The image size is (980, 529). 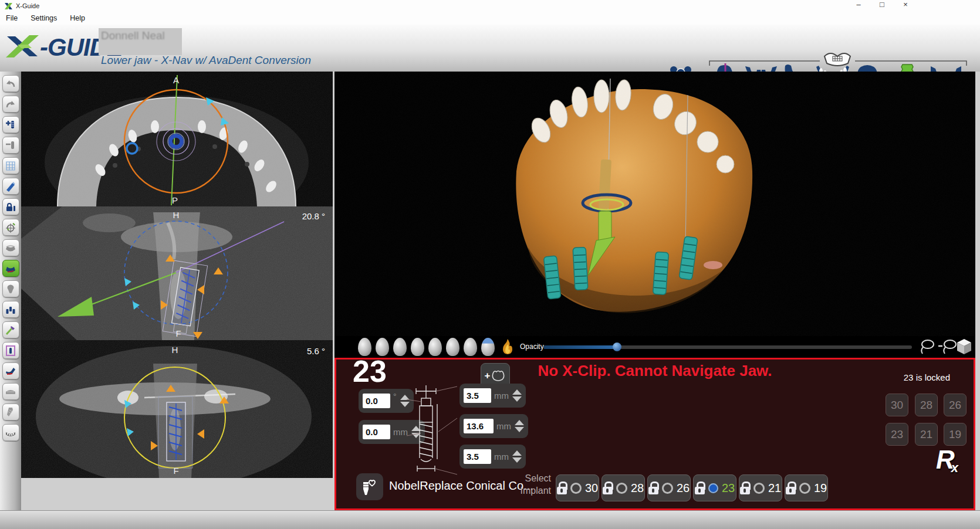 What do you see at coordinates (11, 186) in the screenshot?
I see `measure-icon` at bounding box center [11, 186].